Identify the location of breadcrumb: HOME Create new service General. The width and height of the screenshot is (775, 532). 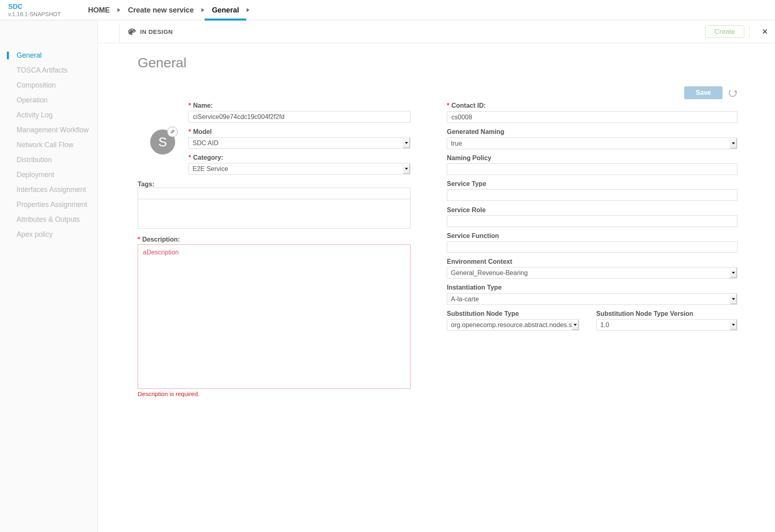
(165, 10).